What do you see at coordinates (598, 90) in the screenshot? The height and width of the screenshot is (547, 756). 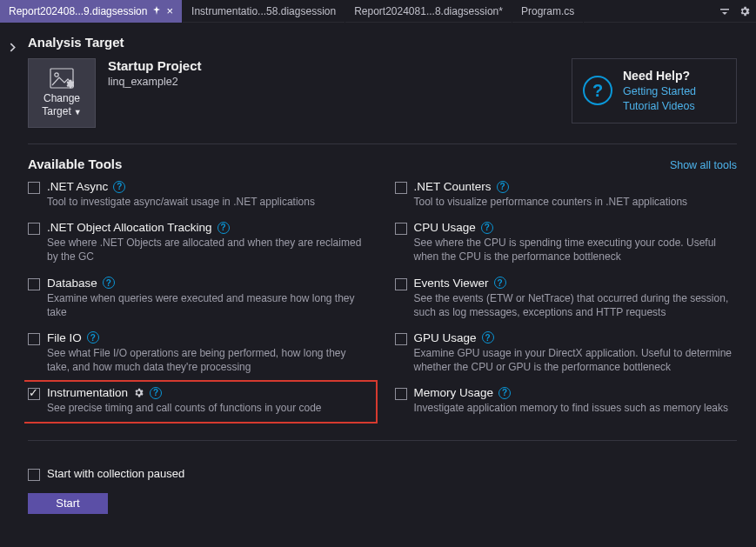 I see `help-icon: ?` at bounding box center [598, 90].